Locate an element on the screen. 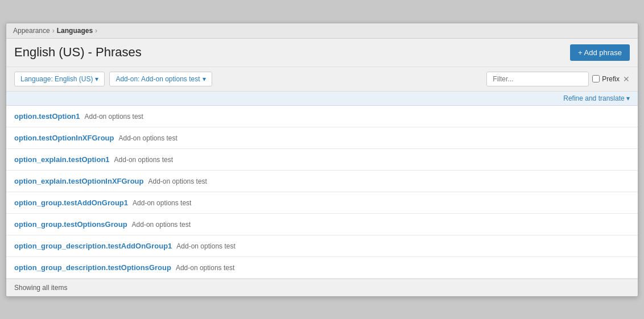 The image size is (644, 319). toolbar: Language: English (US) ▾ Add-on: Add-on … is located at coordinates (322, 80).